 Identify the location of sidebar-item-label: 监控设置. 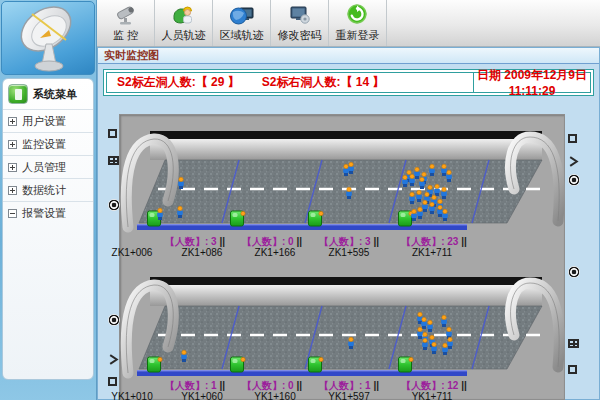
(44, 144).